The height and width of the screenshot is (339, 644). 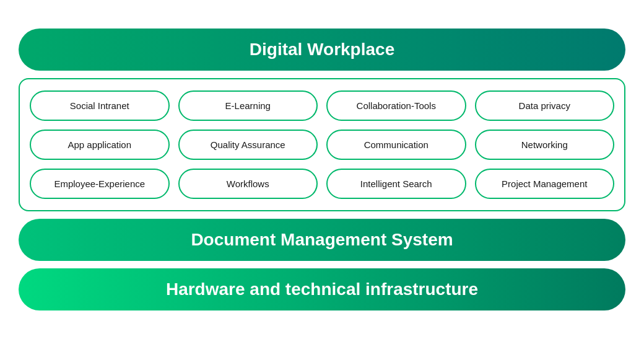 I want to click on pill-app-application: App application, so click(x=100, y=145).